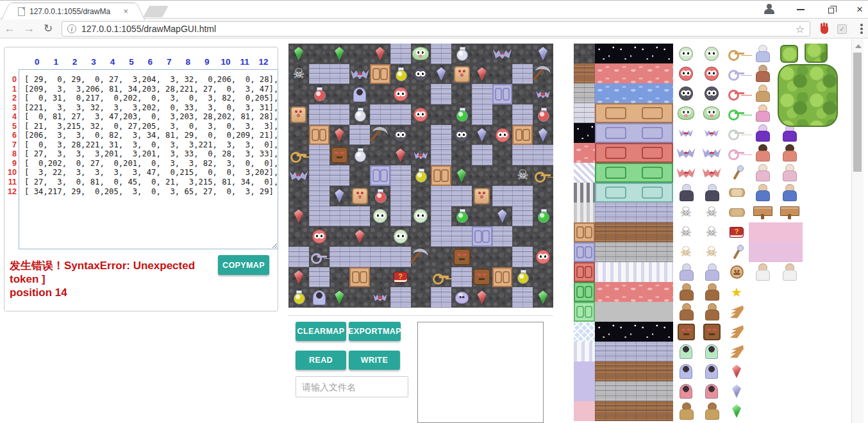 This screenshot has width=868, height=423. Describe the element at coordinates (824, 29) in the screenshot. I see `adblock-hand-icon` at that location.